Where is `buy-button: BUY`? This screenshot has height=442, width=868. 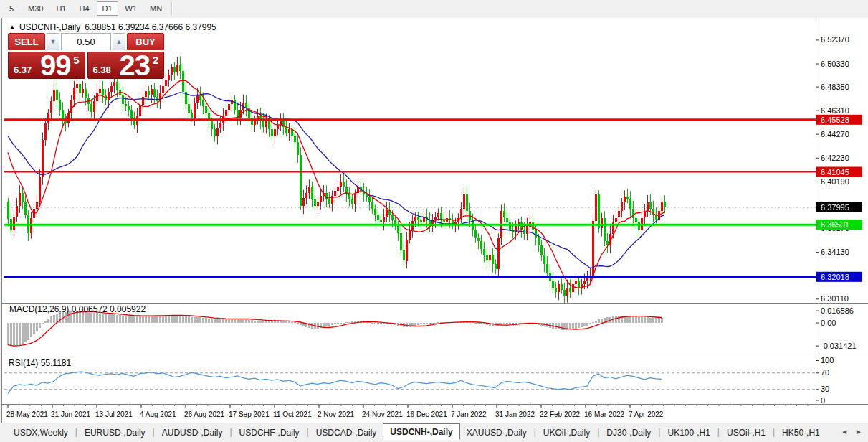 buy-button: BUY is located at coordinates (146, 42).